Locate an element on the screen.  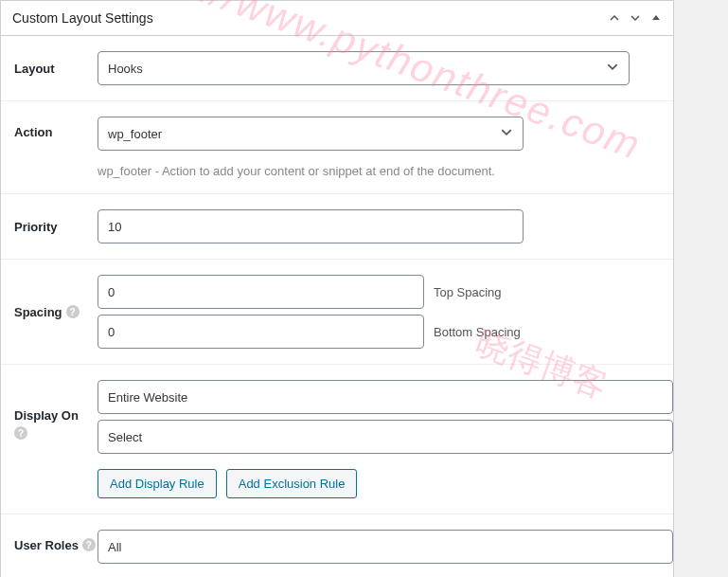
move-up-icon is located at coordinates (614, 18).